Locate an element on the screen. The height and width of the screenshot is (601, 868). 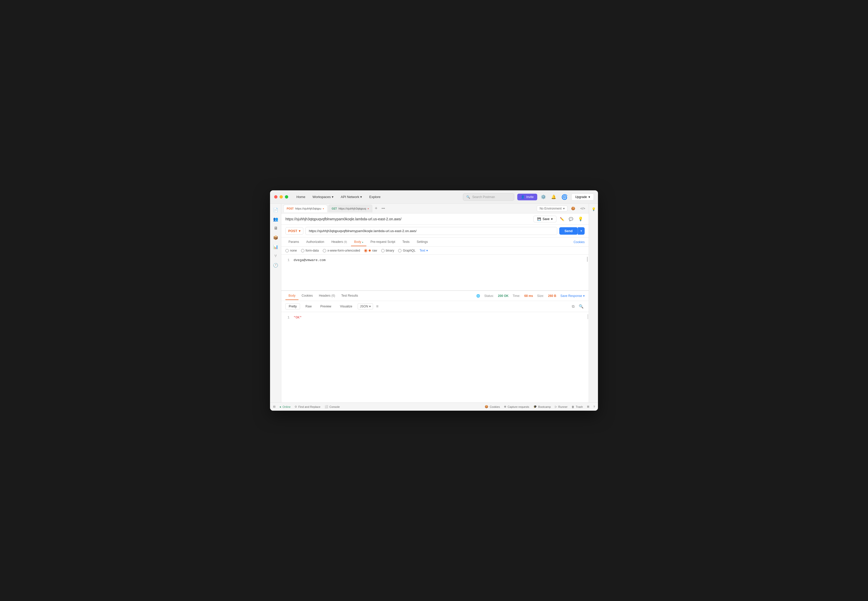
online-status: ● Online is located at coordinates (285, 407).